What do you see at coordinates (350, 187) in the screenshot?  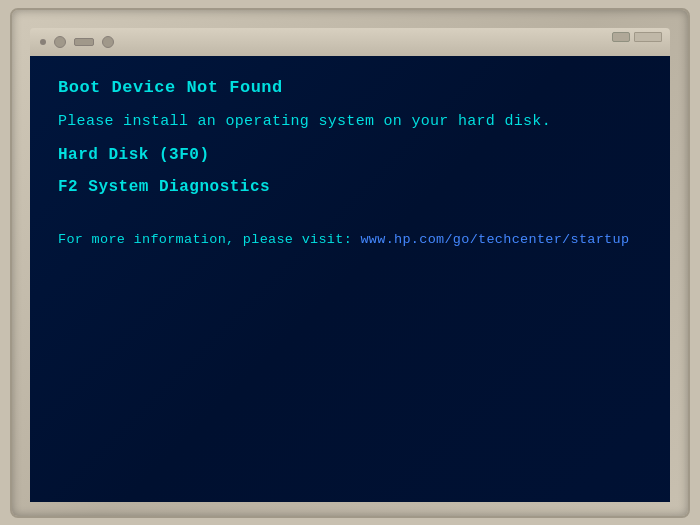 I see `f2-diagnostics: F2 System Diagnostics` at bounding box center [350, 187].